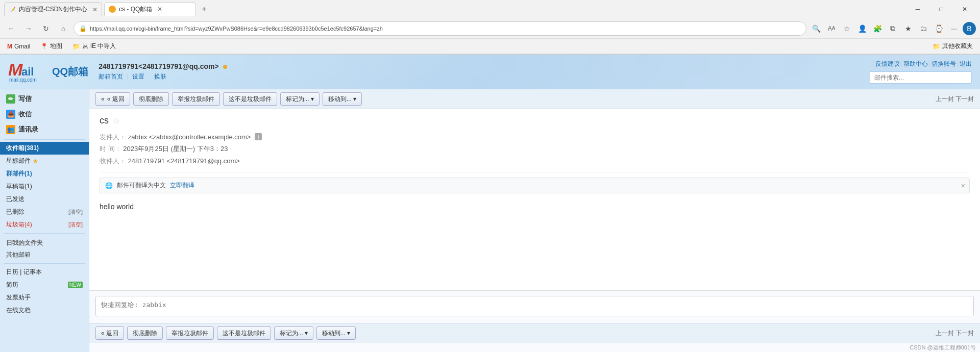  I want to click on copilot-icon: B, so click(969, 29).